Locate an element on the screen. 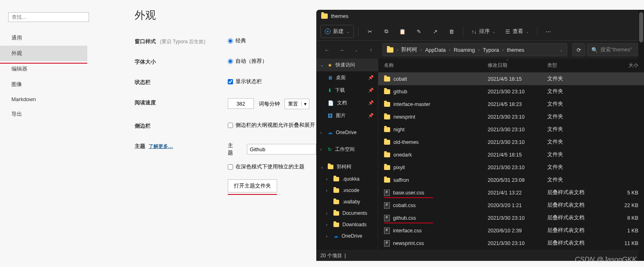  file-row: newsprint.css2021/3/30 23:10层叠样式表文档11 KB is located at coordinates (511, 243).